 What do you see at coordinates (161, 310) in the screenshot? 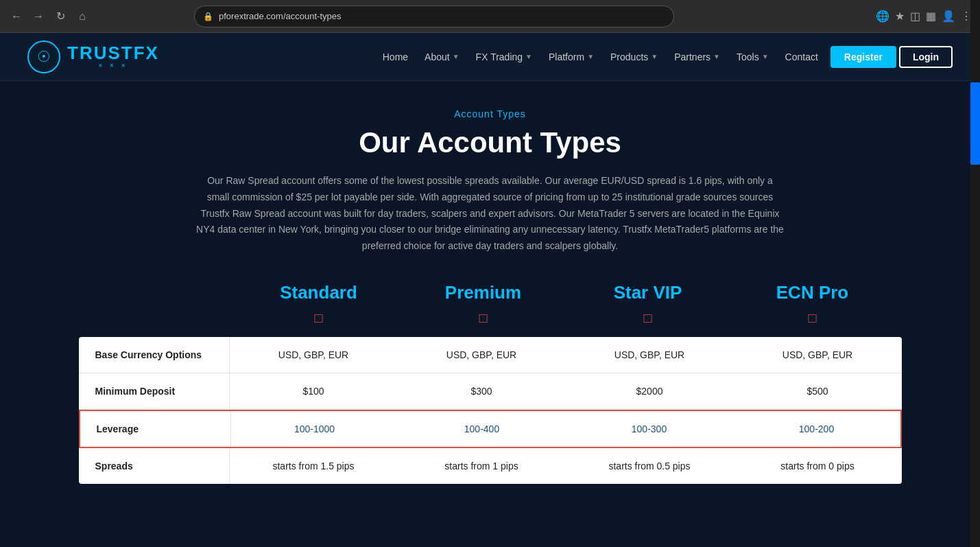
I see `header-empty` at bounding box center [161, 310].